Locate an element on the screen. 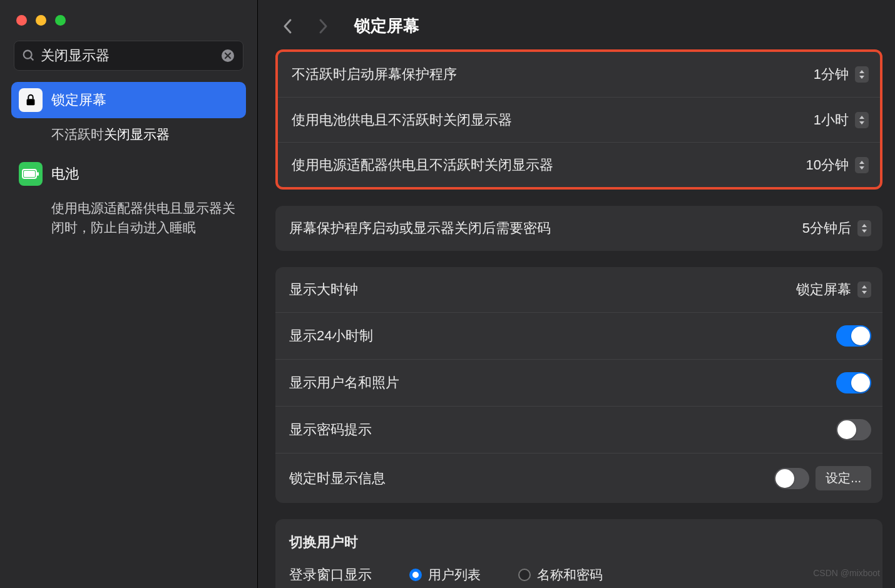  sidebar-item-label: 电池 is located at coordinates (65, 174).